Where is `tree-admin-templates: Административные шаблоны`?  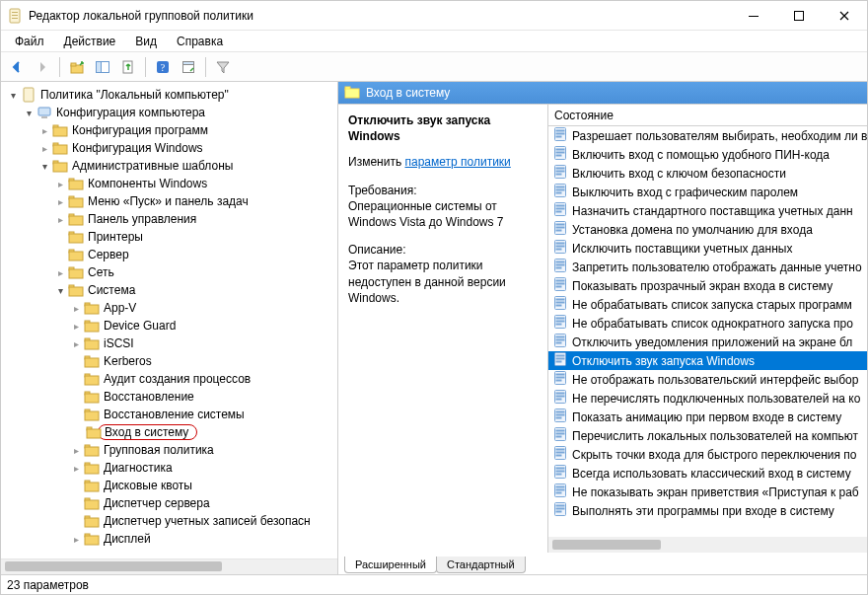
tree-admin-templates: Административные шаблоны is located at coordinates (187, 166).